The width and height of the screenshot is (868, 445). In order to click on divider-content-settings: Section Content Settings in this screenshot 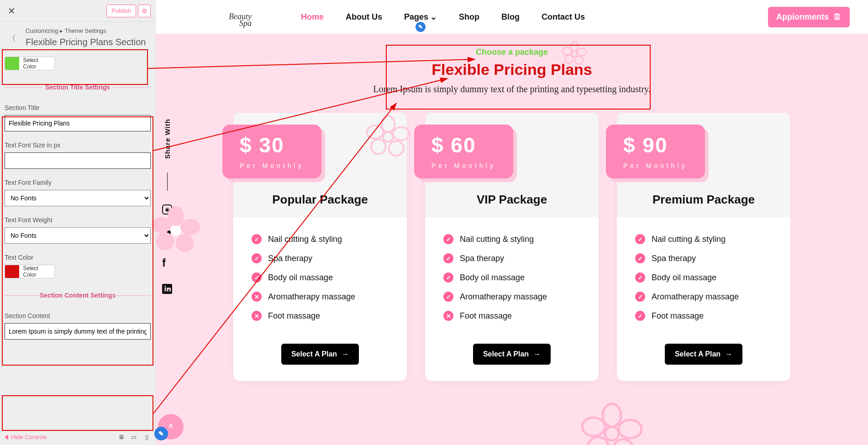, I will do `click(78, 295)`.